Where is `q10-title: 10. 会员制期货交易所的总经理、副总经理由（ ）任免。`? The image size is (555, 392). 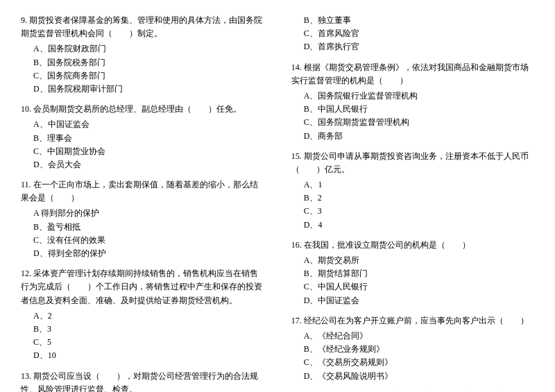 q10-title: 10. 会员制期货交易所的总经理、副总经理由（ ）任免。 is located at coordinates (142, 110).